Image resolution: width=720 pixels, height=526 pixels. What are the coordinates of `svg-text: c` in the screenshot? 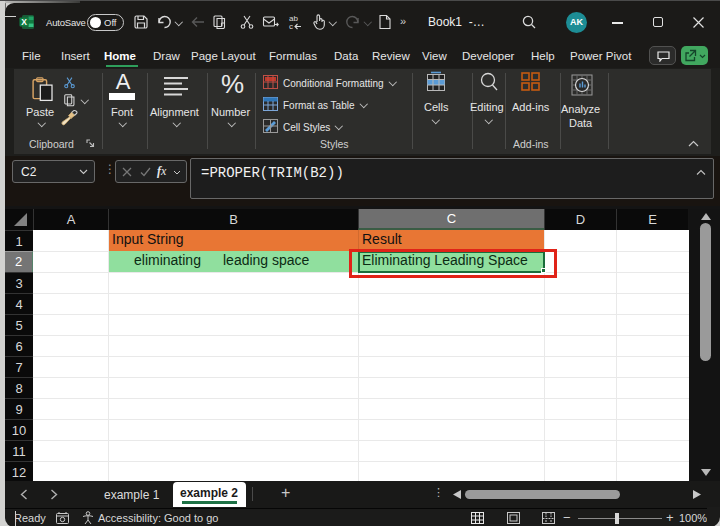 It's located at (291, 26).